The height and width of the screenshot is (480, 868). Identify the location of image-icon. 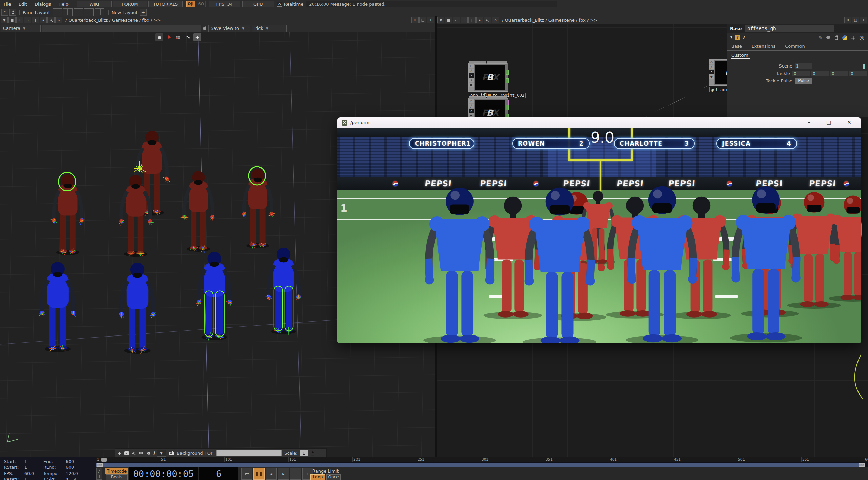
(127, 453).